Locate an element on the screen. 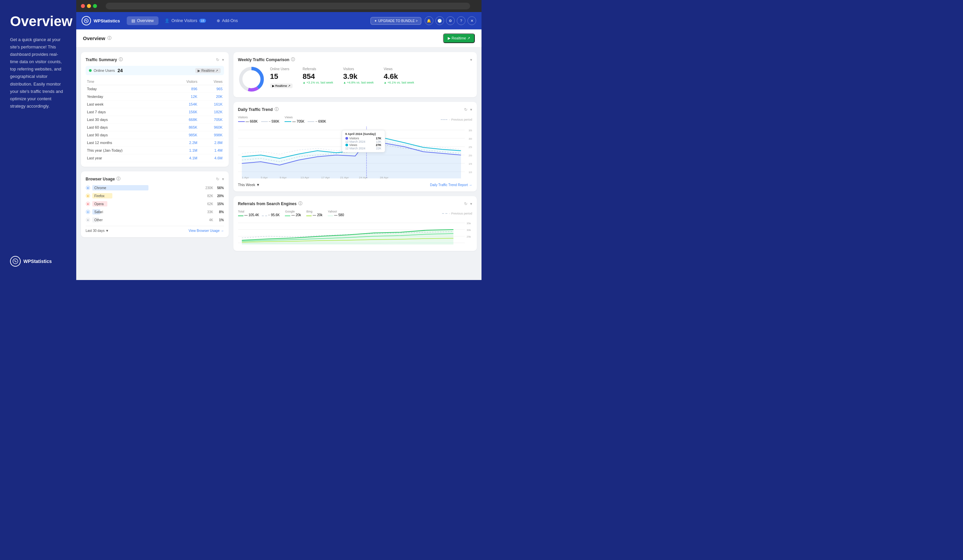 The image size is (963, 560). period-selector: Last 30 days ▼ is located at coordinates (97, 231).